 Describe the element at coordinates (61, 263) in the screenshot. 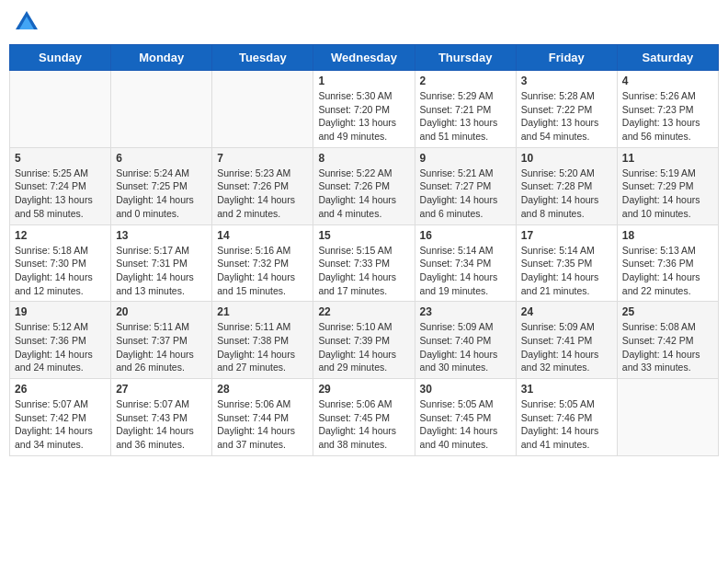

I see `calendar-cell: 12Sunrise: 5:18 AMSunset: 7:30 PMDayligh…` at that location.